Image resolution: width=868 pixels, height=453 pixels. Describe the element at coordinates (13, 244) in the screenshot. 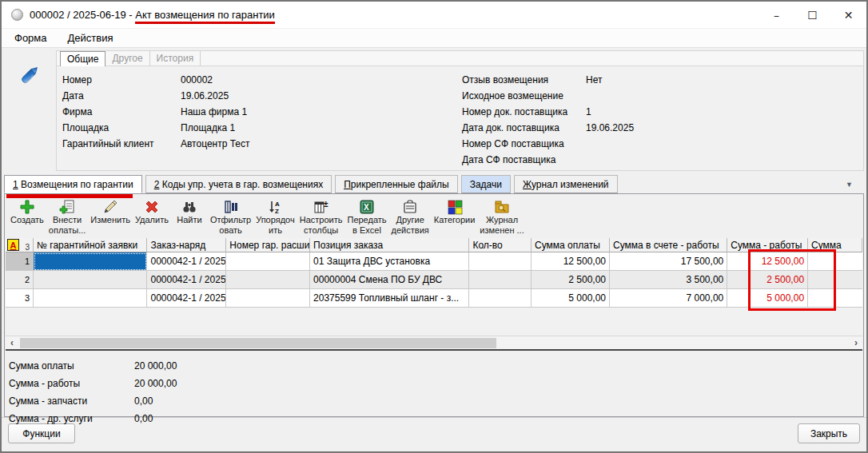

I see `table-settings-icon: A` at that location.